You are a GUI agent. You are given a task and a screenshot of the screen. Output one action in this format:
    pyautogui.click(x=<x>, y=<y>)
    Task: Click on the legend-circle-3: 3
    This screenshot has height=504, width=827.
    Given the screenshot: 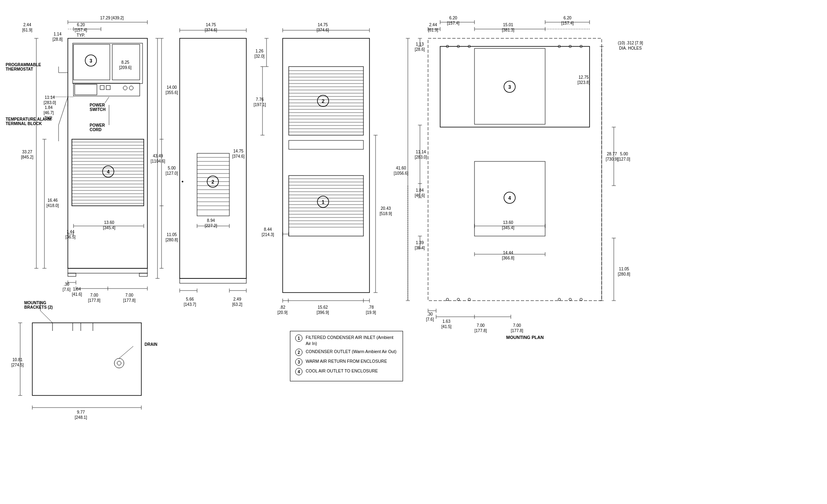 What is the action you would take?
    pyautogui.click(x=299, y=362)
    